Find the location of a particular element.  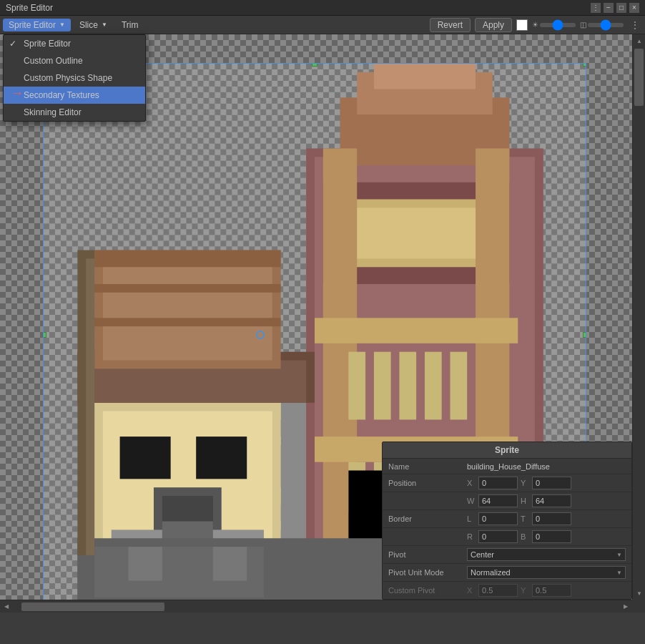

menu-sprite-editor: Sprite Editor ▼ is located at coordinates (37, 25).